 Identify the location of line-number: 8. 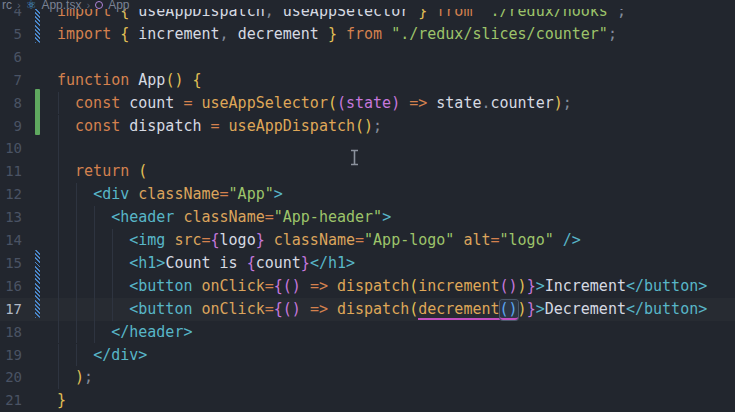
(11, 104).